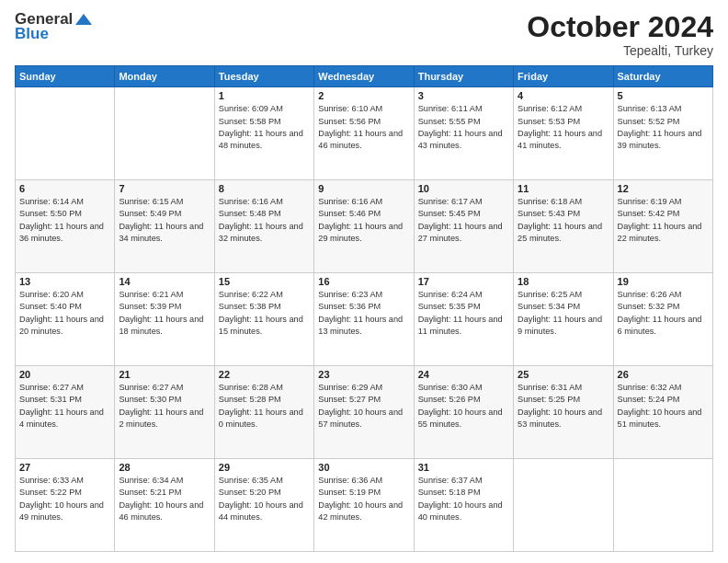  Describe the element at coordinates (620, 28) in the screenshot. I see `month-title: October 2024` at that location.